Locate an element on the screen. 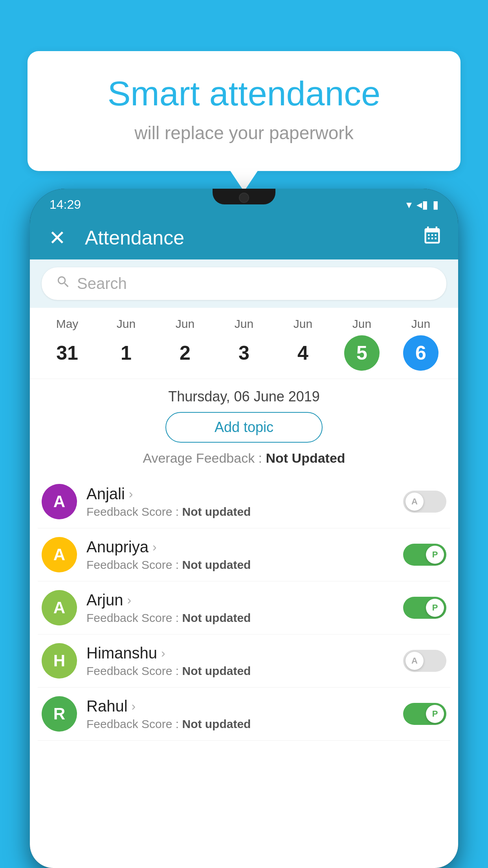  bubble-title: Smart attendance is located at coordinates (244, 94).